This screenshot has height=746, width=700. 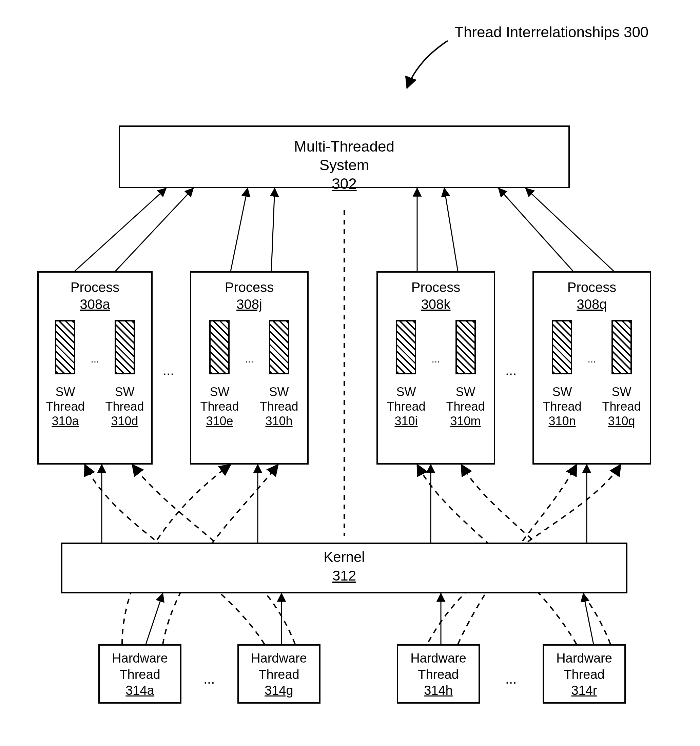 I want to click on hardware-thread-box: Hardware Thread 314g, so click(x=279, y=674).